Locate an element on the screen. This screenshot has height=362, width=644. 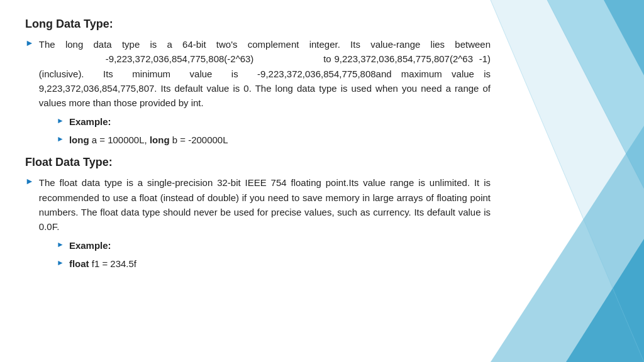
long-example-label-item: ► Example: is located at coordinates (274, 122).